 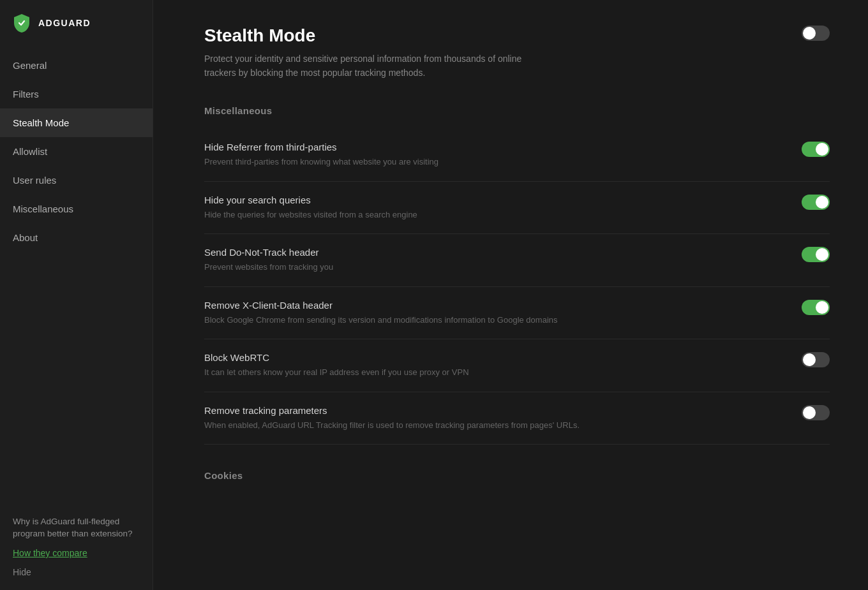 What do you see at coordinates (517, 52) in the screenshot?
I see `page-header: Stealth Mode Protect your identity and s…` at bounding box center [517, 52].